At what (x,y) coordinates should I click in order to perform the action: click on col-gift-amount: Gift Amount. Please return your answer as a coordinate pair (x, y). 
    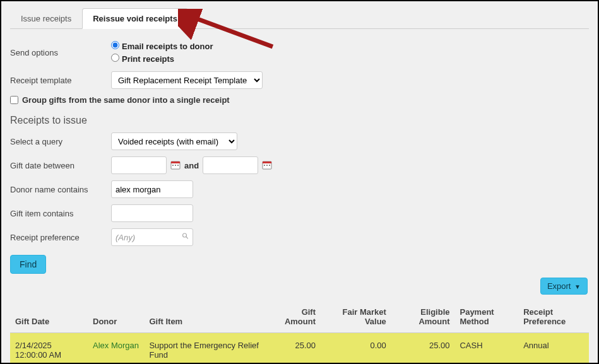
    Looking at the image, I should click on (293, 317).